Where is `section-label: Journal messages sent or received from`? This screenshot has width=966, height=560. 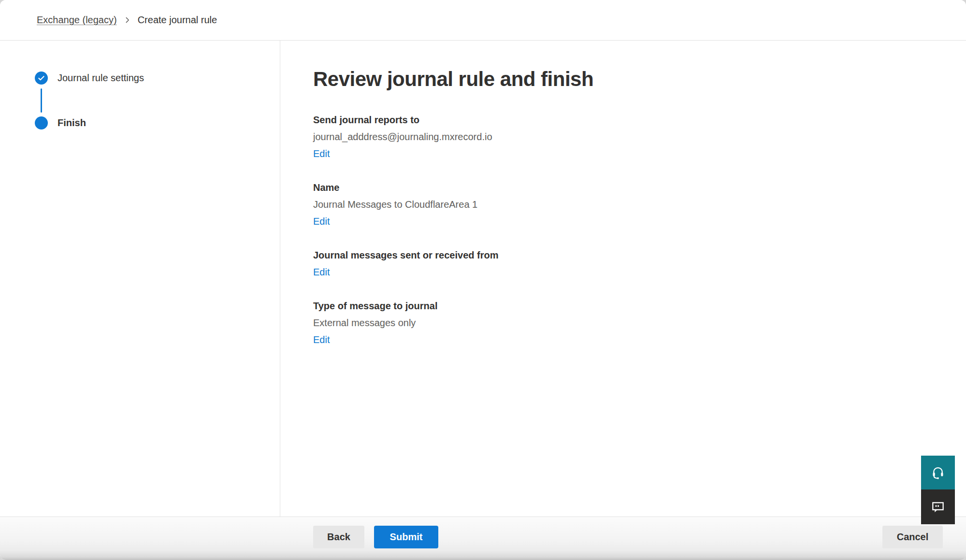 section-label: Journal messages sent or received from is located at coordinates (625, 255).